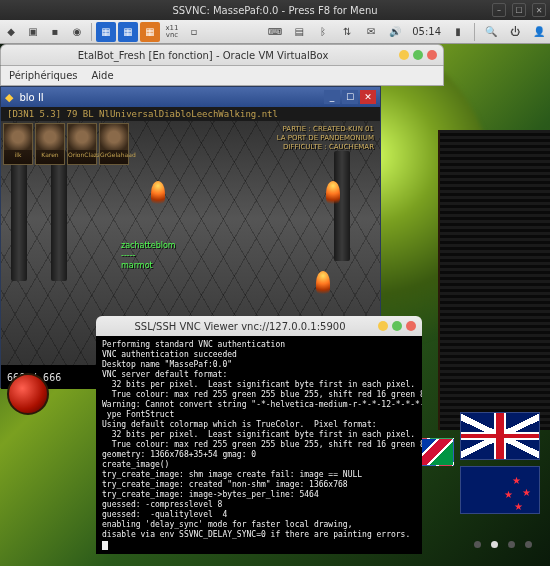 This screenshot has height=566, width=550. What do you see at coordinates (426, 32) in the screenshot?
I see `clock: 05:14` at bounding box center [426, 32].